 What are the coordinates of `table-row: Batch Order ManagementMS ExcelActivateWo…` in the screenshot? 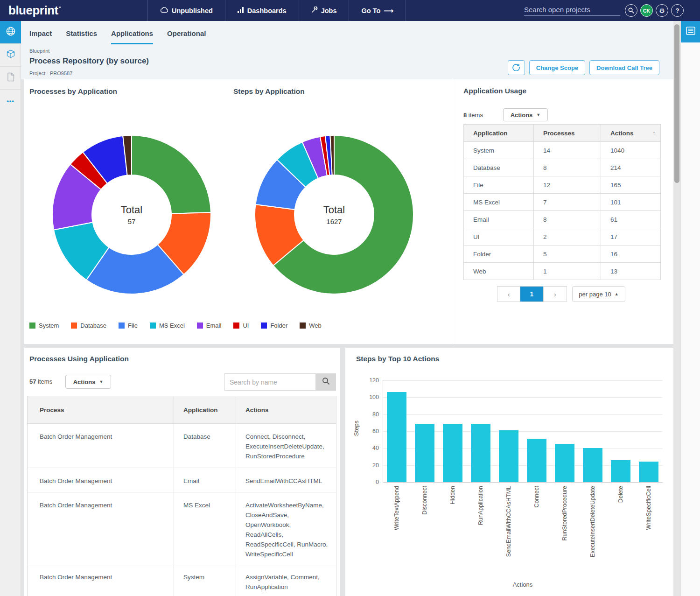 It's located at (182, 528).